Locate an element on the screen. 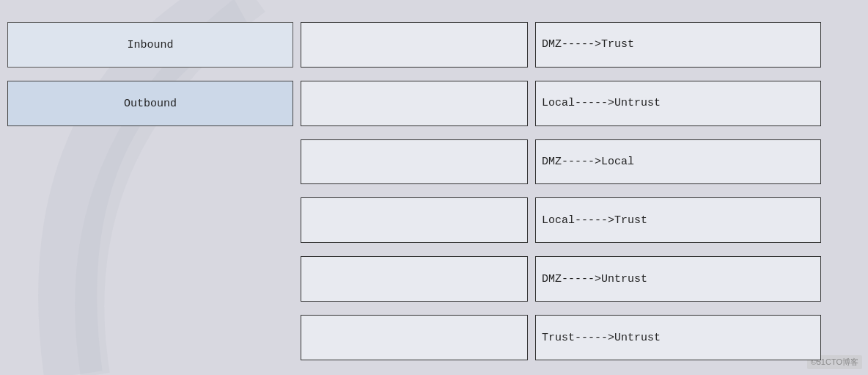 Image resolution: width=868 pixels, height=375 pixels. right-label-2: Local----->Untrust is located at coordinates (601, 103).